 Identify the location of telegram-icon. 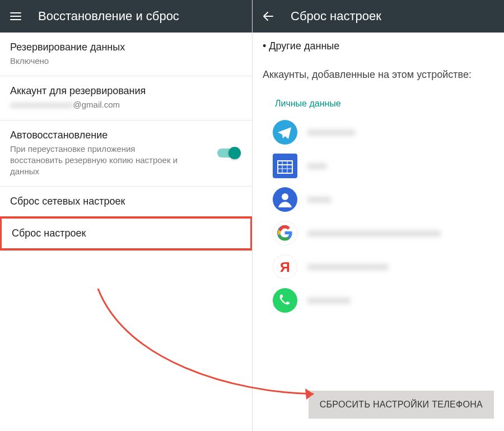
(285, 132).